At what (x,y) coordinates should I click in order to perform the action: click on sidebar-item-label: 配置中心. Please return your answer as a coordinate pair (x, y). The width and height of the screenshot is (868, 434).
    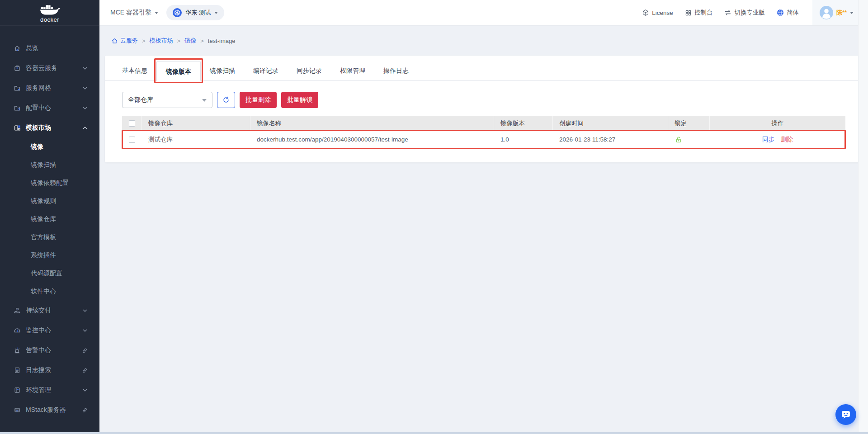
    Looking at the image, I should click on (38, 108).